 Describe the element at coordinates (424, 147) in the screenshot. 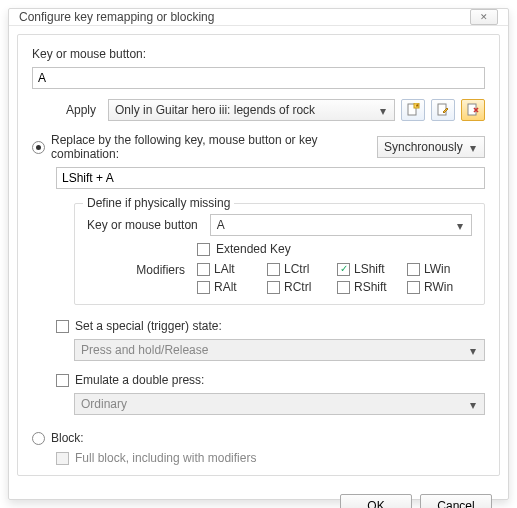

I see `sync-value: Synchronously` at that location.